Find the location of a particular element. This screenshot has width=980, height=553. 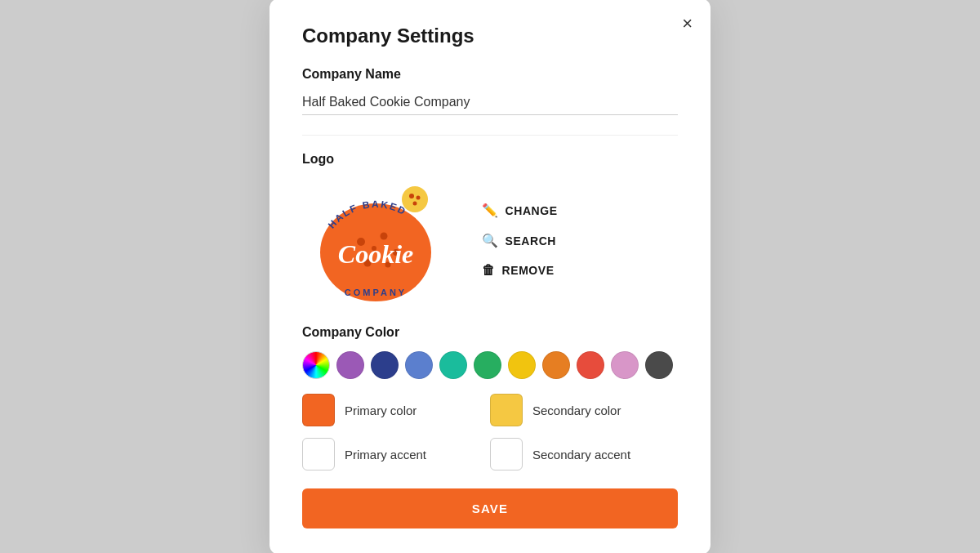

search-icon: 🔍 is located at coordinates (490, 240).